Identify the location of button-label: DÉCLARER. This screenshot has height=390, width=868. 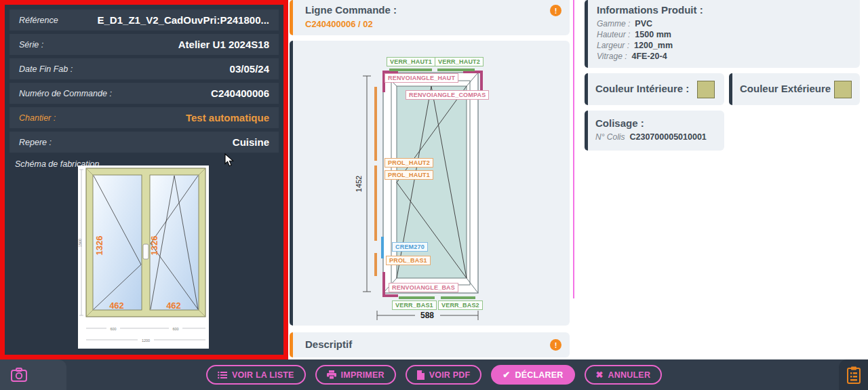
(538, 375).